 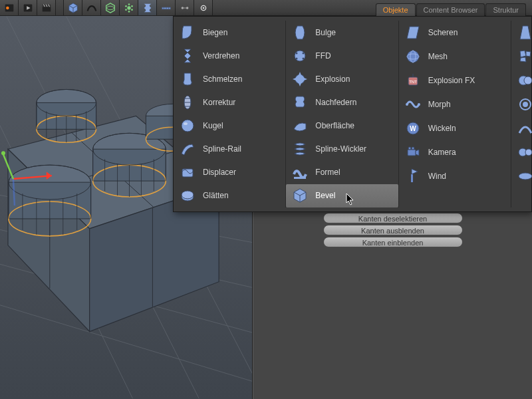 I want to click on panel-tabs: Objekte Content Browser Struktur, so click(x=454, y=8).